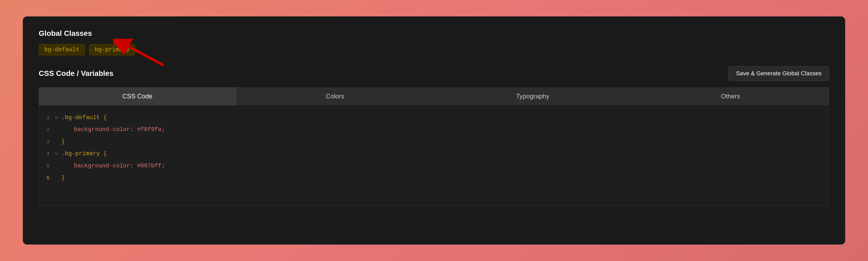 The image size is (868, 261). What do you see at coordinates (76, 73) in the screenshot?
I see `css-variables-title: CSS Code / Variables` at bounding box center [76, 73].